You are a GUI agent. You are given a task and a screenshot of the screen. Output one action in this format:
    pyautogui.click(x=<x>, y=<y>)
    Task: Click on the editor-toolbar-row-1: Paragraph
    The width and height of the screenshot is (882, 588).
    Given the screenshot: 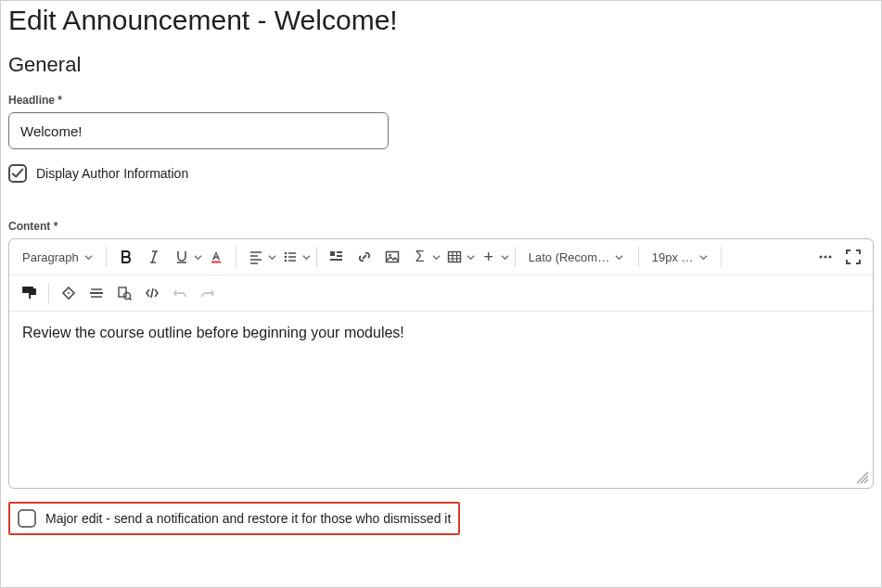 What is the action you would take?
    pyautogui.click(x=441, y=258)
    